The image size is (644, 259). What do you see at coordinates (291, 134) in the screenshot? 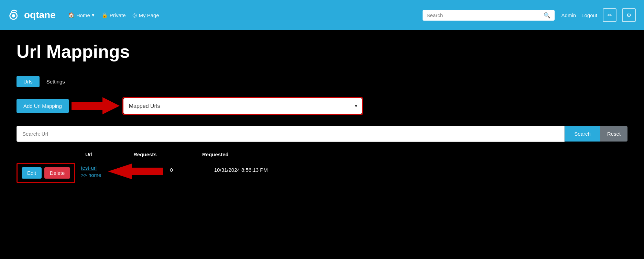
I see `search-url-input` at bounding box center [291, 134].